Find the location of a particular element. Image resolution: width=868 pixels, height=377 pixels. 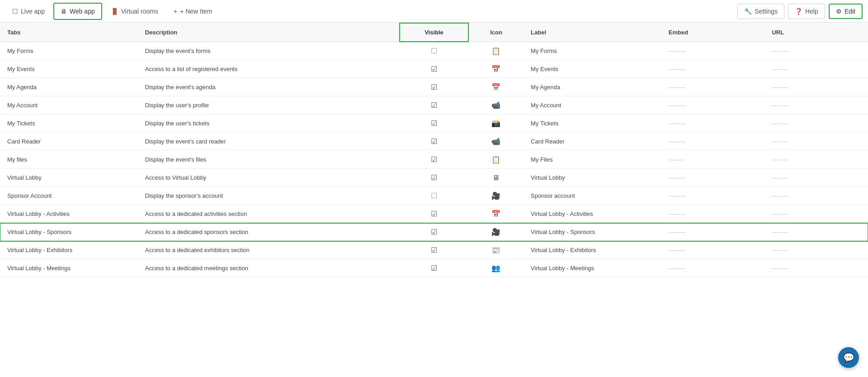

cell-description: Access to a dedicated activities section is located at coordinates (269, 214).